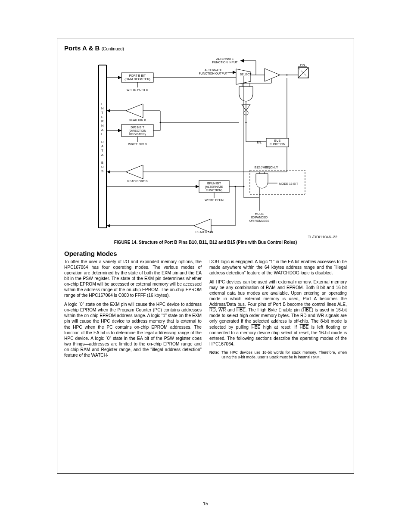 This screenshot has height=532, width=411. I want to click on svg-text: D, so click(103, 142).